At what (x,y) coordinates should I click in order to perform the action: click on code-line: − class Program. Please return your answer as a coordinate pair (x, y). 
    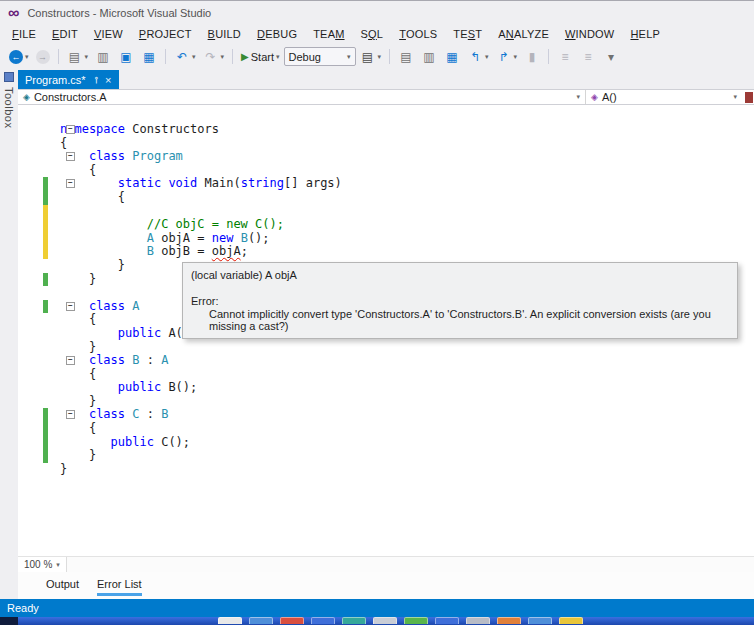
    Looking at the image, I should click on (386, 157).